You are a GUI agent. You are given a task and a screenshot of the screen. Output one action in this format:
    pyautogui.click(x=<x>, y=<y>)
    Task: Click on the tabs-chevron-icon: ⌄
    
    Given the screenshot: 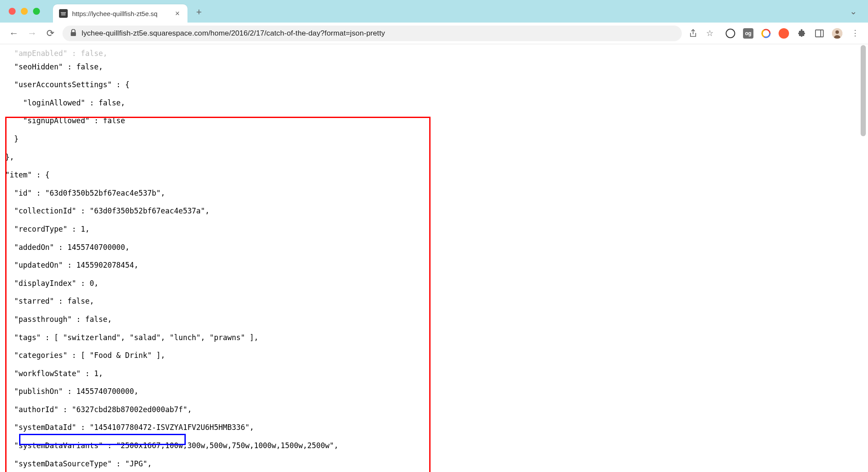 What is the action you would take?
    pyautogui.click(x=853, y=11)
    